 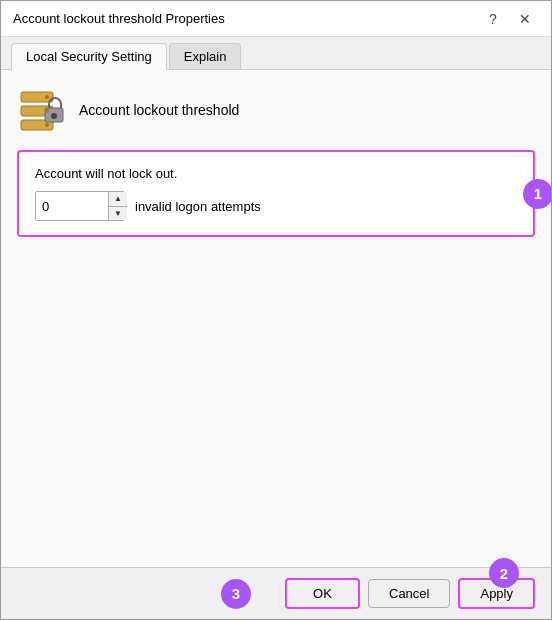 What do you see at coordinates (72, 206) in the screenshot?
I see `lockout-threshold-input` at bounding box center [72, 206].